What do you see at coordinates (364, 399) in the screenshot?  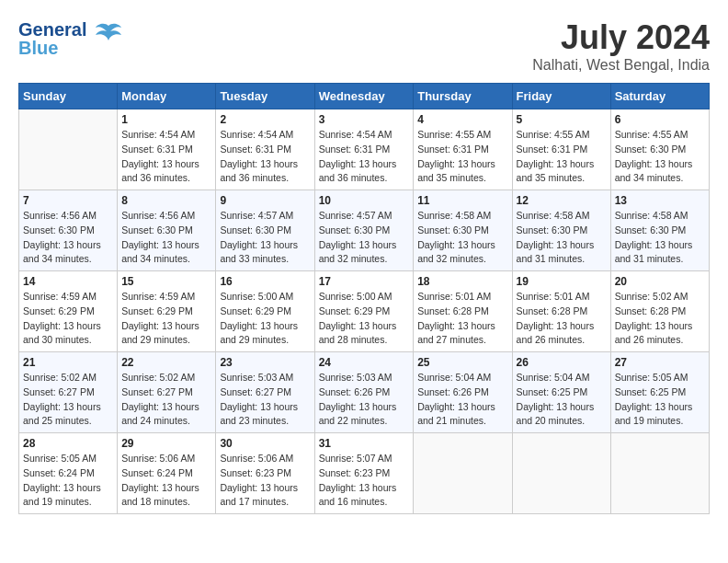 I see `day-detail: Sunrise: 5:03 AMSunset: 6:26 PMDaylight:…` at bounding box center [364, 399].